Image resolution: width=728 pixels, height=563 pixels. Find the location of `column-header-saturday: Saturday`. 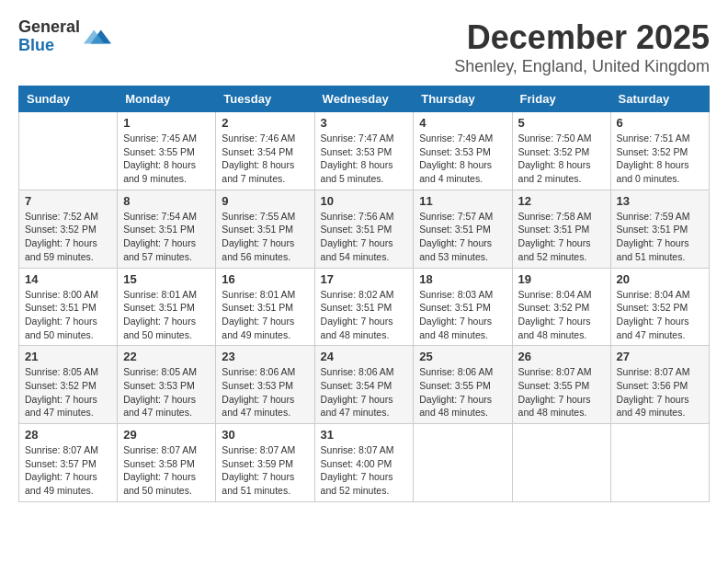

column-header-saturday: Saturday is located at coordinates (660, 99).